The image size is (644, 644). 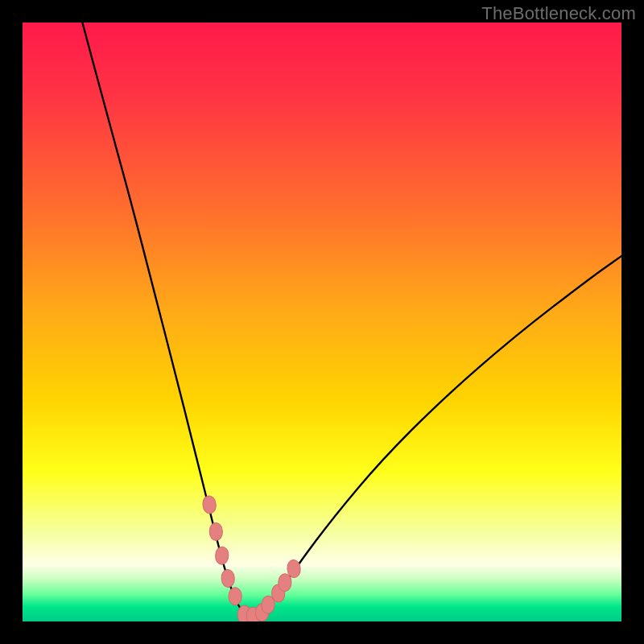 I want to click on watermark-text: TheBottleneck.com, so click(x=559, y=14).